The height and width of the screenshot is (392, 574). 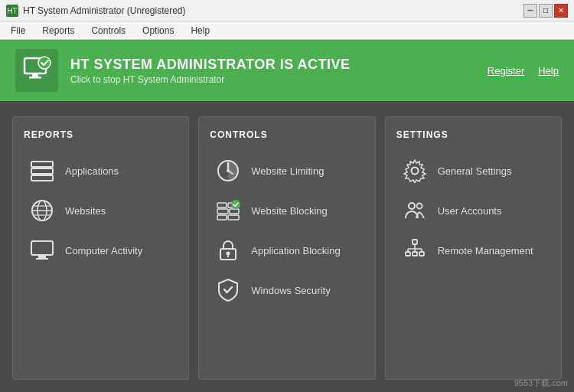 I want to click on settings-title: SETTINGS, so click(x=473, y=135).